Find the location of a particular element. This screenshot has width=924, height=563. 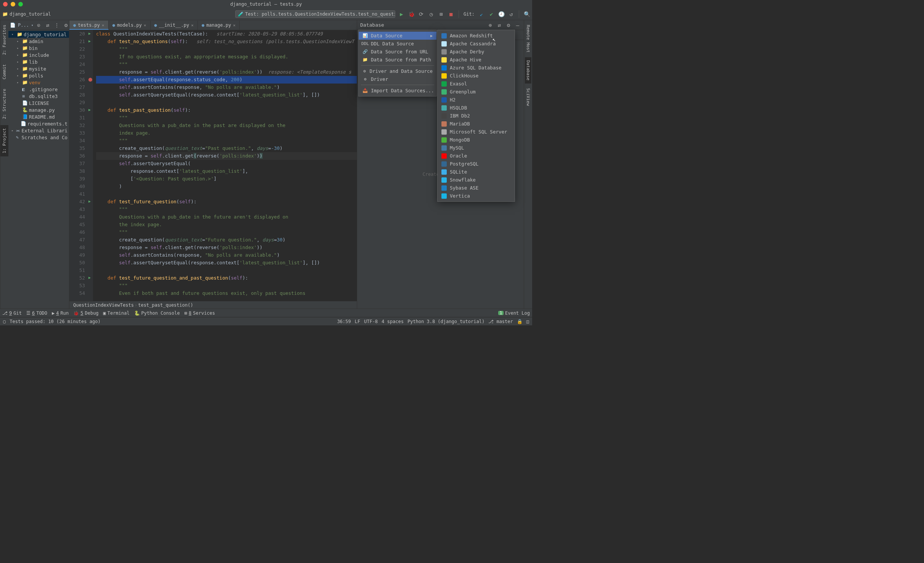

datasource-snowflake: Snowflake is located at coordinates (476, 180).